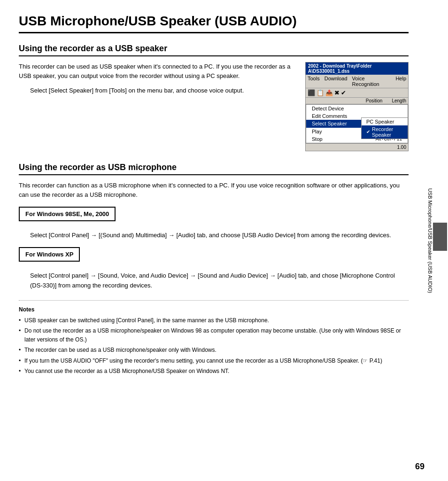 The width and height of the screenshot is (448, 481). Describe the element at coordinates (357, 69) in the screenshot. I see `screenshot-titlebar: 2002 - Download Tray\Folder A\DS330001_1…` at that location.